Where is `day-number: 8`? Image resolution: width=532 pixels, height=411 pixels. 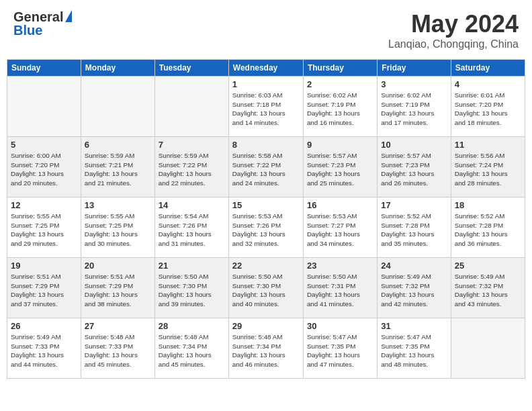
day-number: 8 is located at coordinates (266, 145).